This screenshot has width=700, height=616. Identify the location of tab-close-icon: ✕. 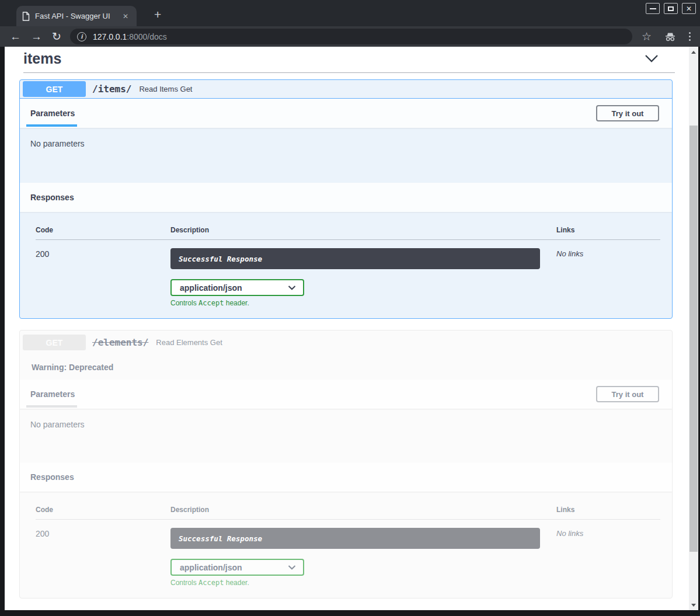
(126, 16).